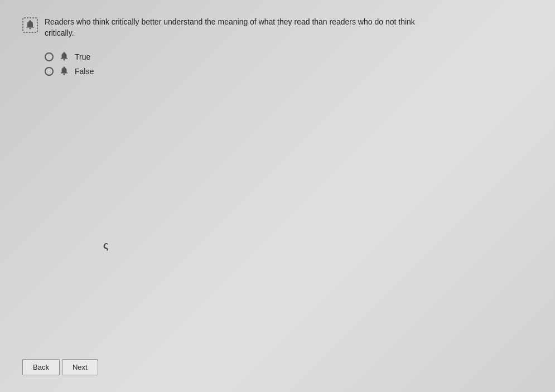 The height and width of the screenshot is (392, 555). Describe the element at coordinates (240, 28) in the screenshot. I see `question-text: Readers who think critically better unde…` at that location.